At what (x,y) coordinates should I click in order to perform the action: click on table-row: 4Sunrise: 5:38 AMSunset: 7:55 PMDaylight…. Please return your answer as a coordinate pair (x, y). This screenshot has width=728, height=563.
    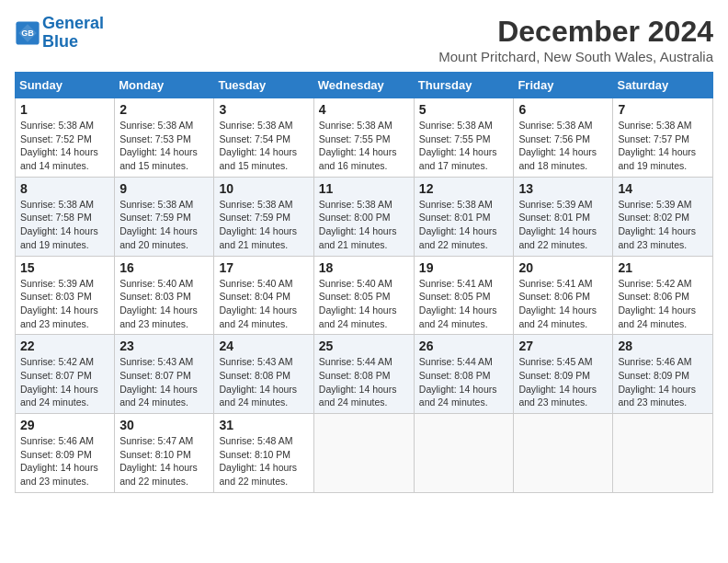
    Looking at the image, I should click on (364, 138).